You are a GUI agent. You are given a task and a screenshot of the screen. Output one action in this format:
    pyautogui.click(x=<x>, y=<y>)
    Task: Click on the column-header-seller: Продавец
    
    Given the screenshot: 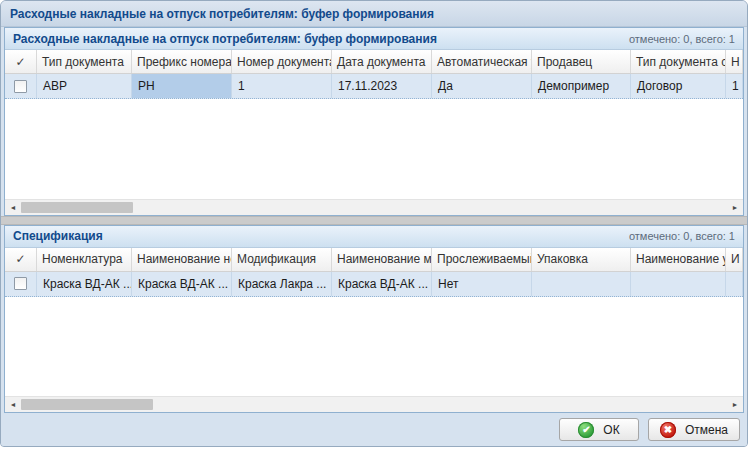 What is the action you would take?
    pyautogui.click(x=582, y=62)
    